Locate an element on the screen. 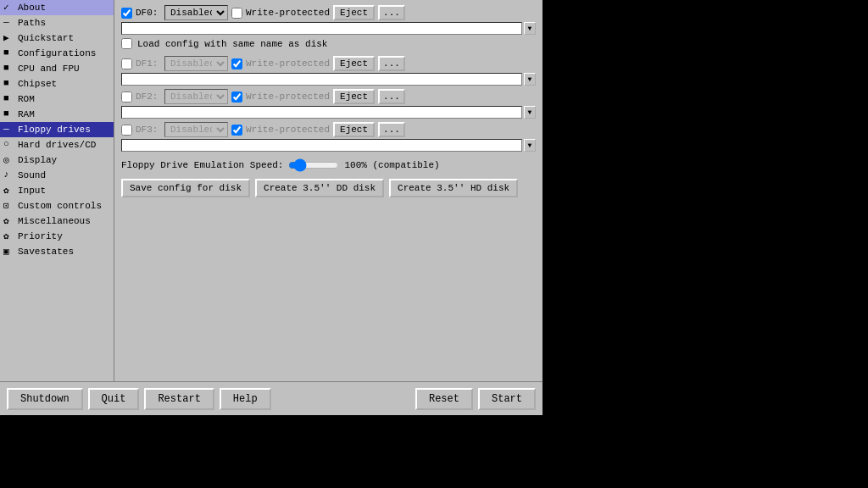 The width and height of the screenshot is (868, 488). speed-row: Floppy Drive Emulation Speed: 100% (comp… is located at coordinates (329, 165).